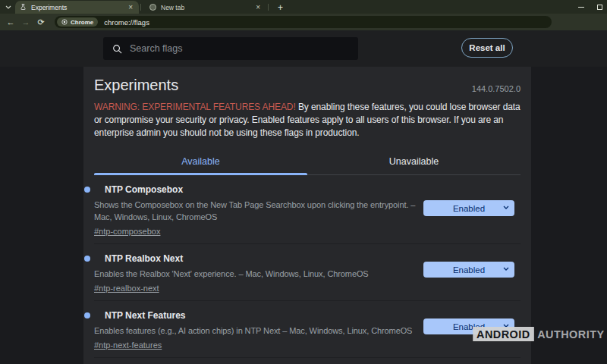 This screenshot has width=607, height=364. I want to click on address-bar: Chrome chrome://flags, so click(304, 22).